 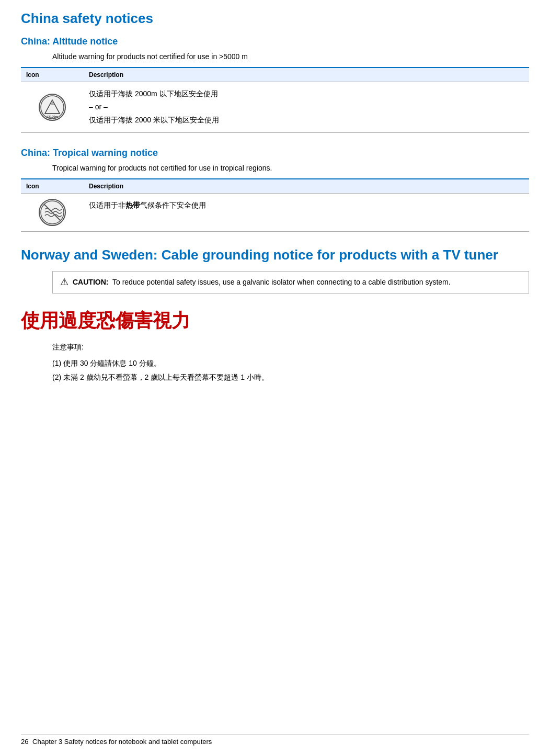 I want to click on caution-icon: ⚠, so click(x=64, y=282).